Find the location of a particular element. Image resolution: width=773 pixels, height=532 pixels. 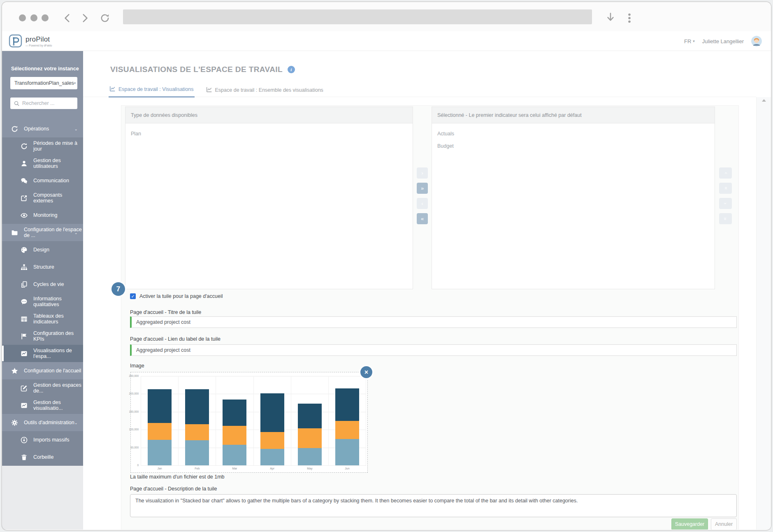

kebab-menu-icon is located at coordinates (629, 18).